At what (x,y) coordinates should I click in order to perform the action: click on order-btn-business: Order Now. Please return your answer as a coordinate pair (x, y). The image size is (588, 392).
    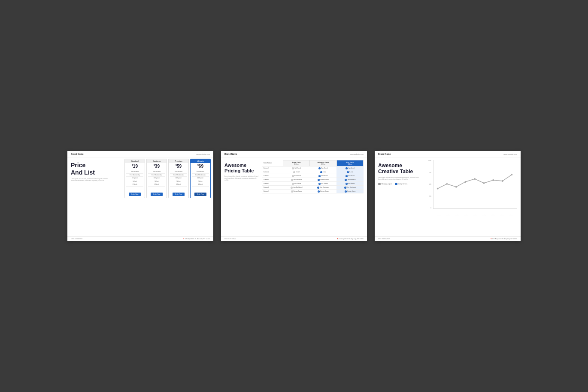
    Looking at the image, I should click on (157, 194).